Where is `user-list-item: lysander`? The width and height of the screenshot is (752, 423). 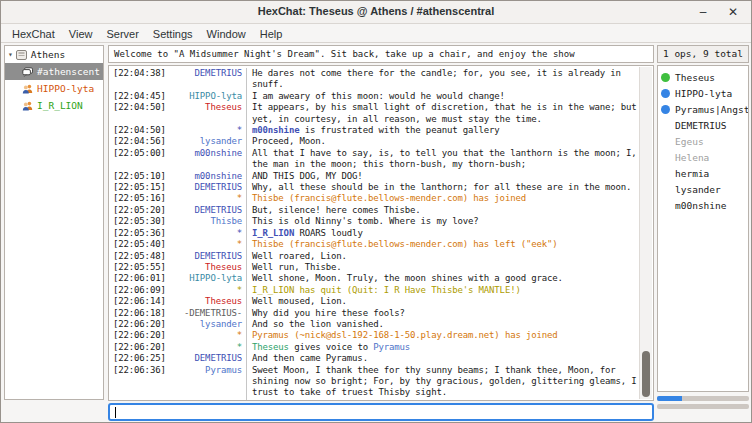
user-list-item: lysander is located at coordinates (703, 189).